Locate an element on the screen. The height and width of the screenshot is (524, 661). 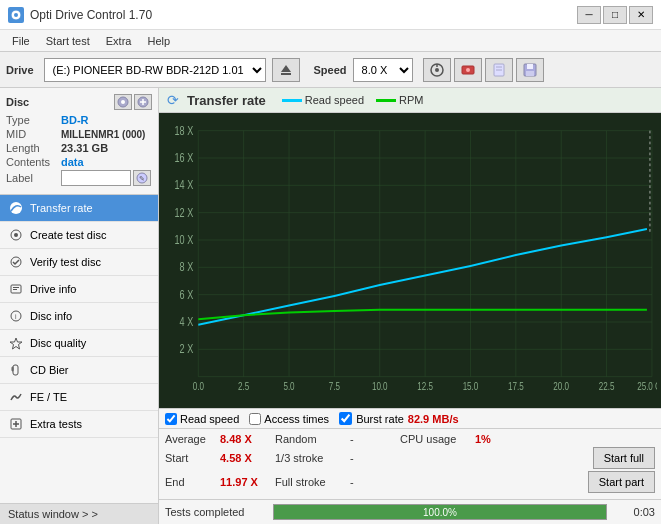
drive-select: (E:) PIONEER BD-RW BDR-212D 1.01 is located at coordinates (155, 70).